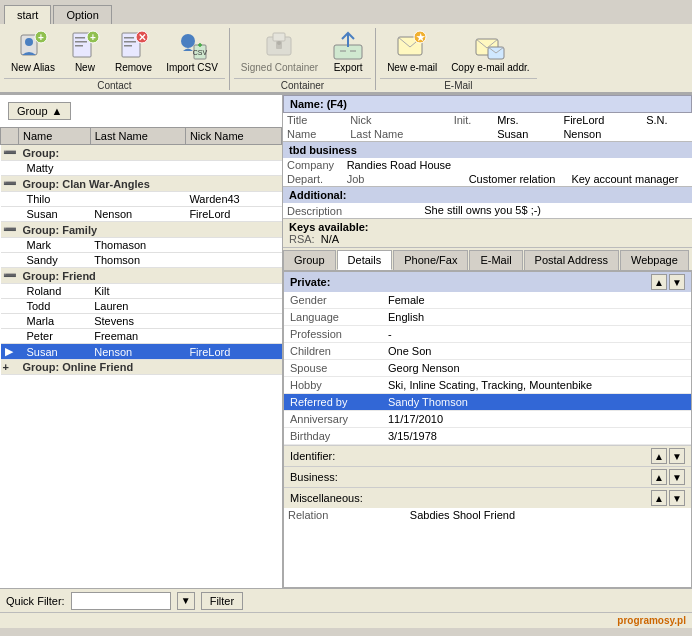 This screenshot has width=692, height=636. Describe the element at coordinates (42, 153) in the screenshot. I see `expand-toggle: Group:` at that location.